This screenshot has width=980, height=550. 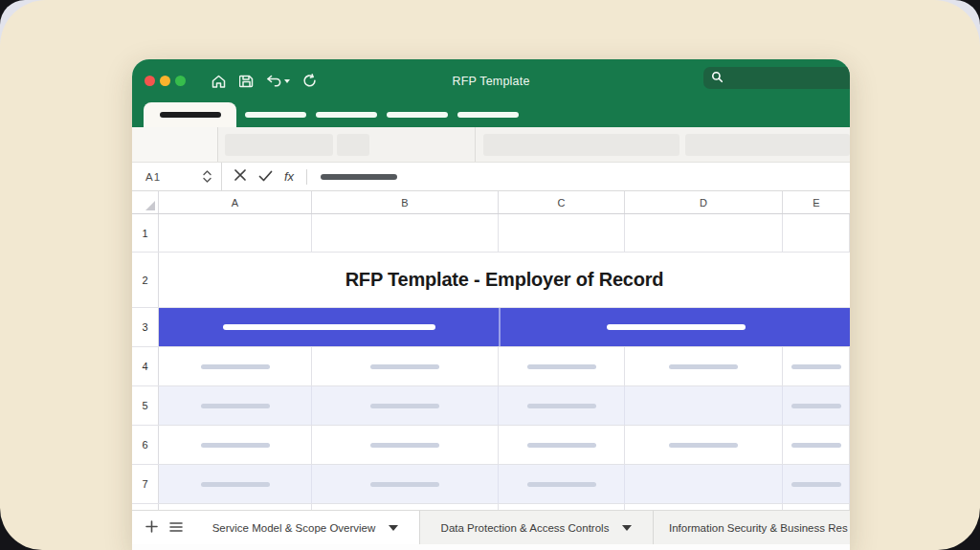 I want to click on formula-bar-buttons: fx, so click(x=258, y=177).